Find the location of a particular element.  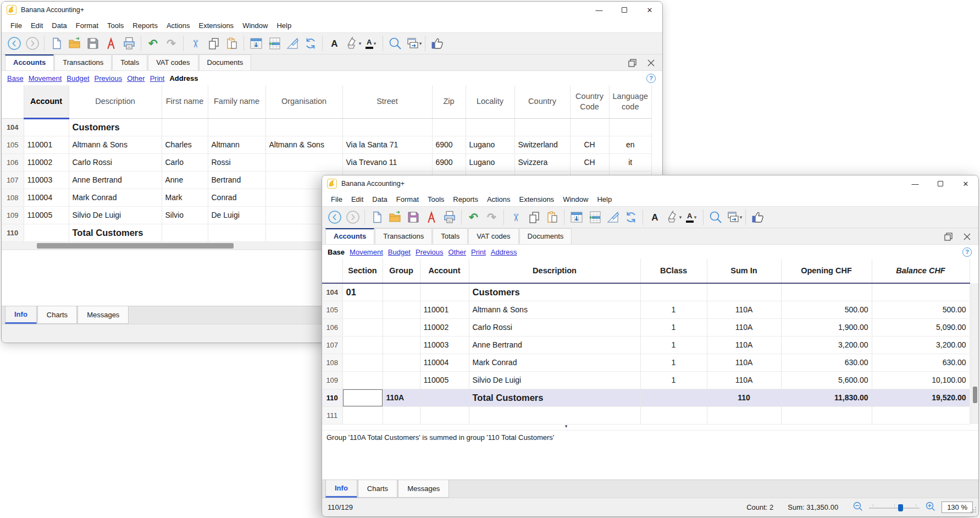

row-number: 108 is located at coordinates (332, 362).